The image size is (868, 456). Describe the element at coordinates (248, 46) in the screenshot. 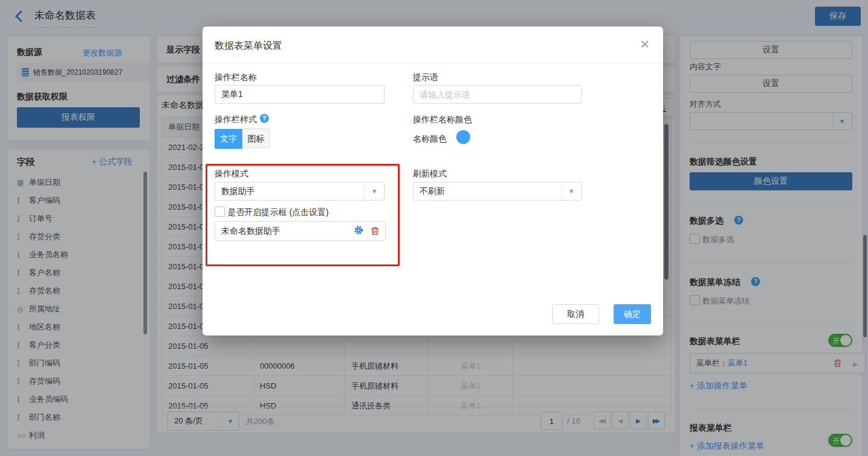

I see `modal-title: 数据表菜单设置` at that location.